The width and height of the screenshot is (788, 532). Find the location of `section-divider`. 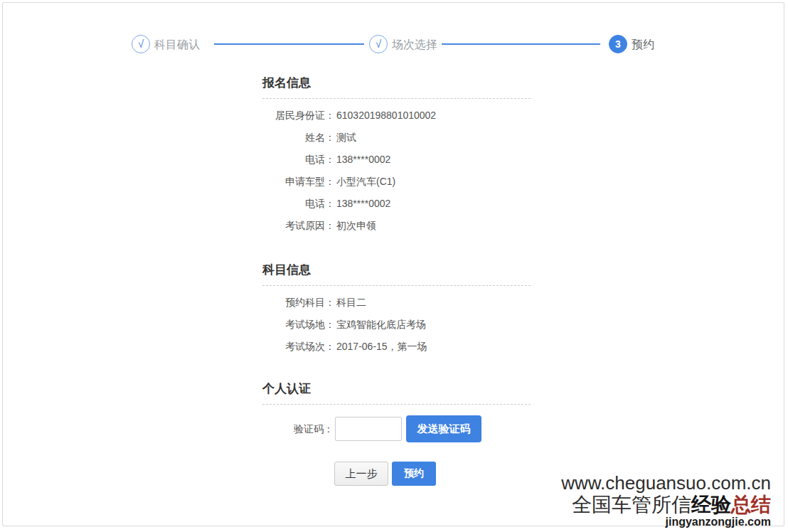

section-divider is located at coordinates (397, 404).